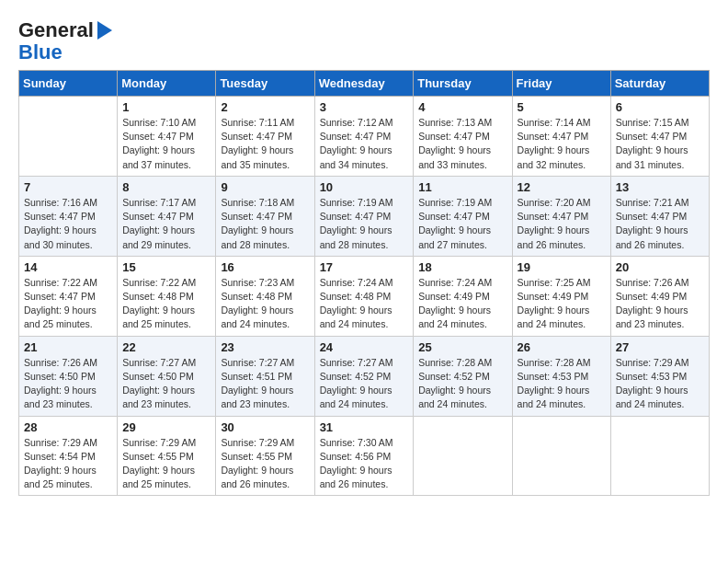 The image size is (728, 563). What do you see at coordinates (364, 348) in the screenshot?
I see `day-number: 24` at bounding box center [364, 348].